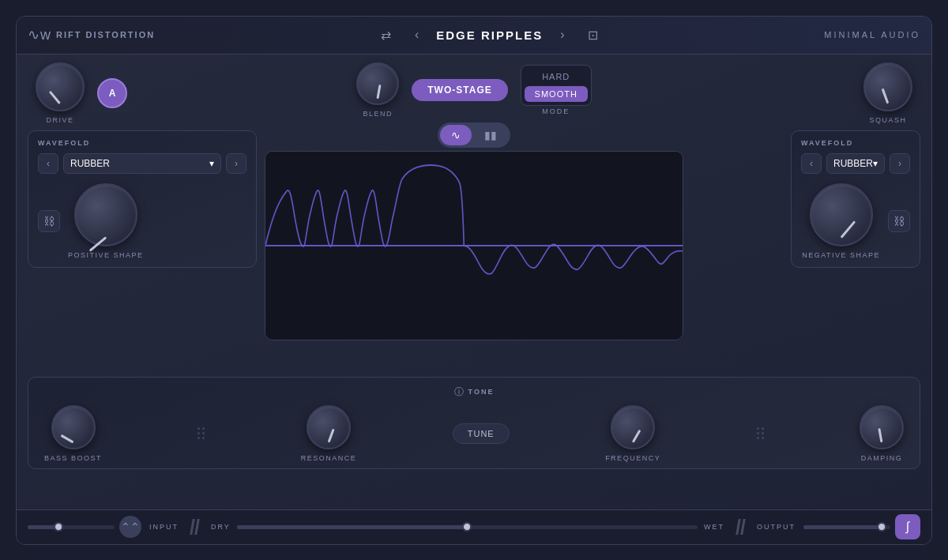 This screenshot has width=948, height=560. I want to click on frequency-knob, so click(633, 427).